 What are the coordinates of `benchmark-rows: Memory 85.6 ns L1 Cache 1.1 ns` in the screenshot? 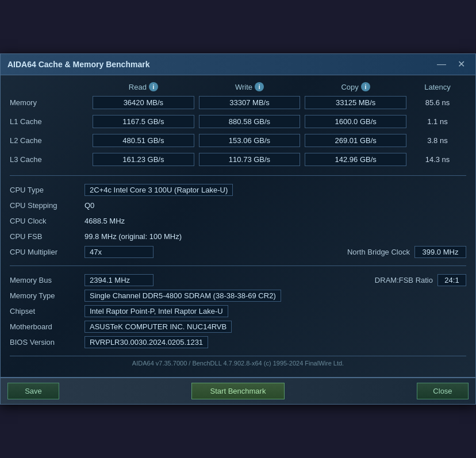 It's located at (238, 131).